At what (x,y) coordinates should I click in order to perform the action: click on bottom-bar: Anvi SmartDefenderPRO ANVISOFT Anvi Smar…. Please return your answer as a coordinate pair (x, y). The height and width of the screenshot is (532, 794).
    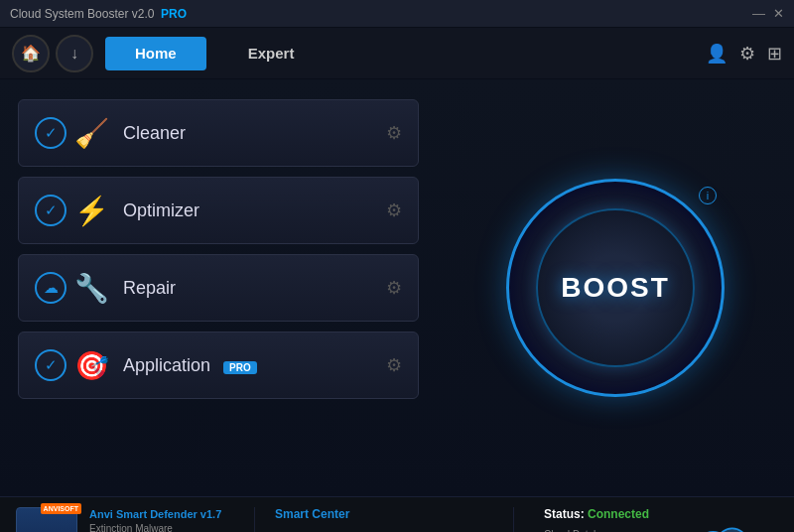
    Looking at the image, I should click on (397, 514).